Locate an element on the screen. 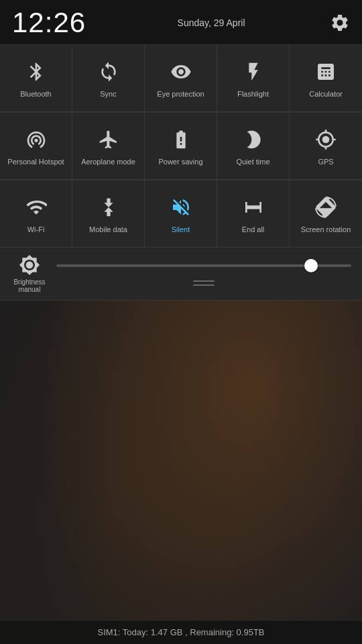 This screenshot has width=362, height=644. date: Sunday, 29 April is located at coordinates (211, 23).